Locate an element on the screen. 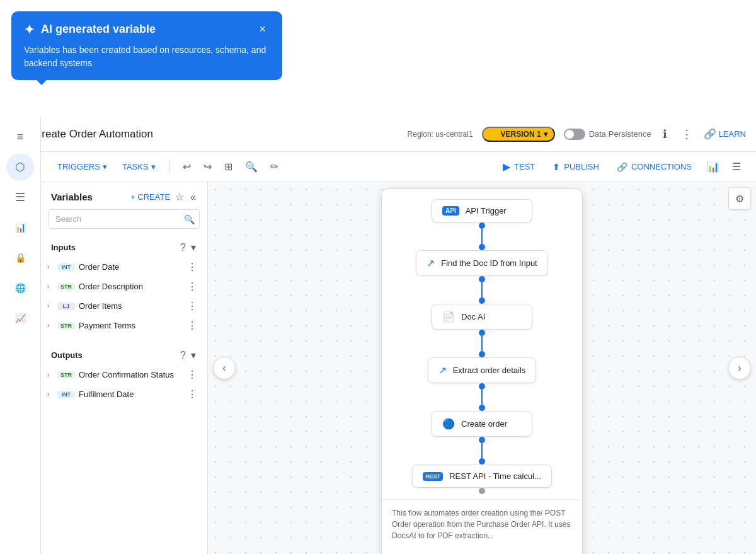  redo-button: ↪ is located at coordinates (208, 166).